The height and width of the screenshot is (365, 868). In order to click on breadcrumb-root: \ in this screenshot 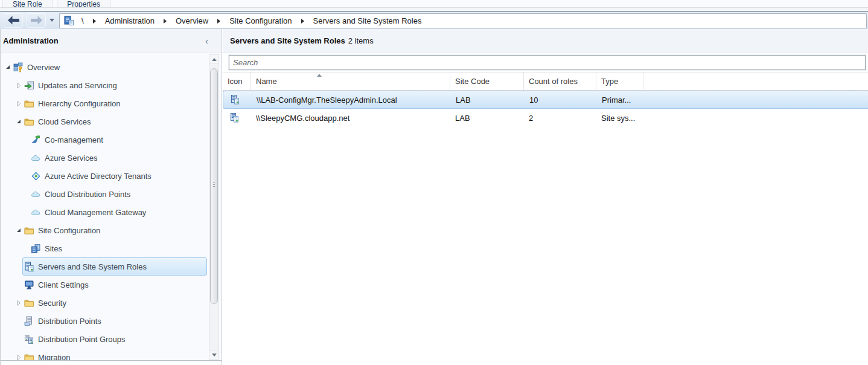, I will do `click(83, 21)`.